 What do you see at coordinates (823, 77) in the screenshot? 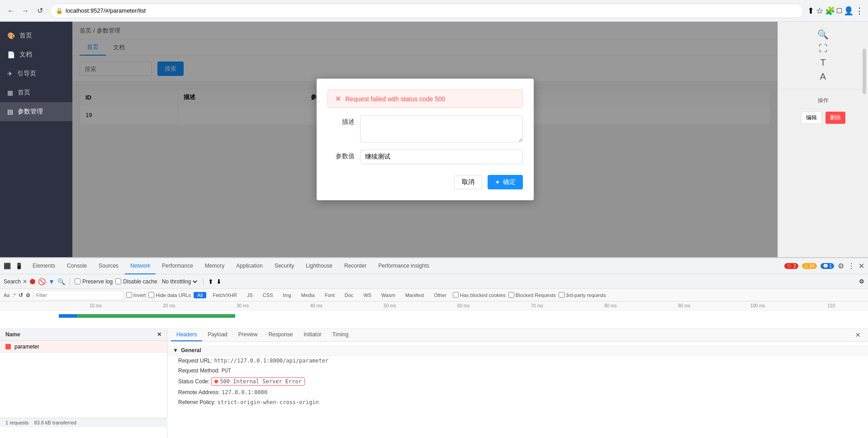
I see `translate-icon: A` at bounding box center [823, 77].